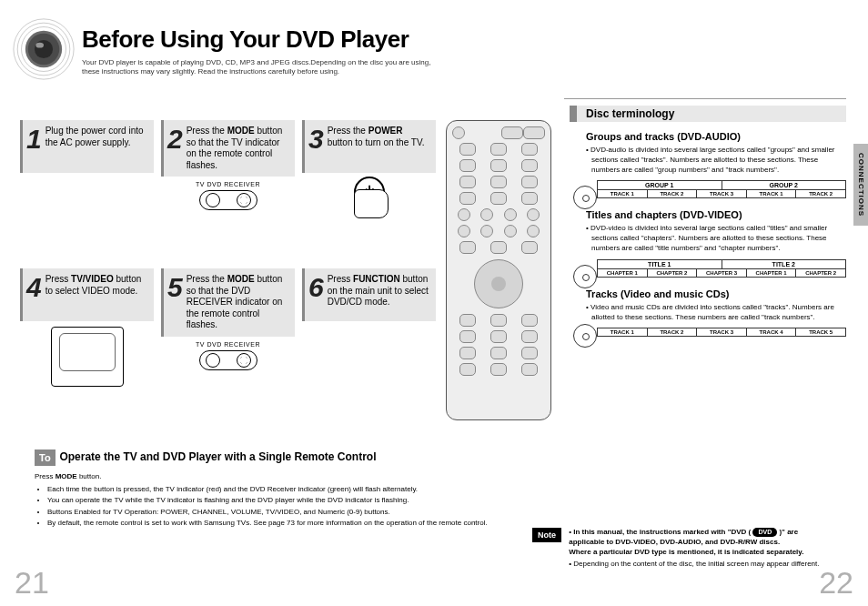 The width and height of the screenshot is (868, 606). Describe the element at coordinates (861, 185) in the screenshot. I see `section-tab: CONNECTIONS` at that location.